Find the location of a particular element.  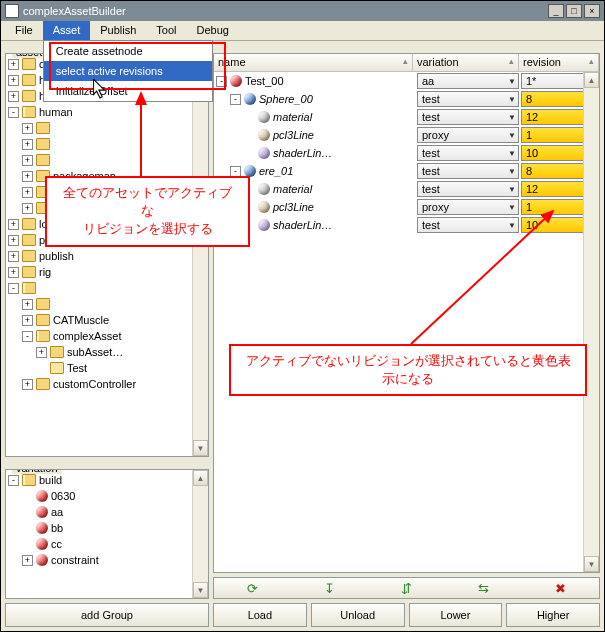

menu-asset: Asset Create assetnode select active rev… is located at coordinates (67, 31).